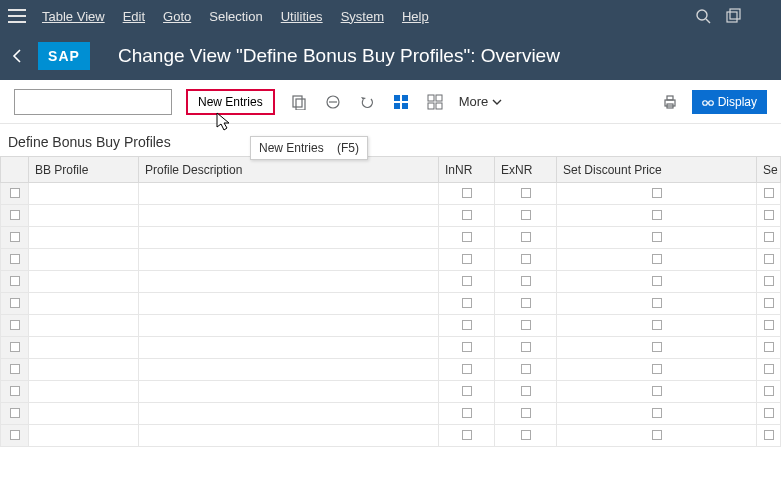 The image size is (781, 500). I want to click on back-icon, so click(18, 56).